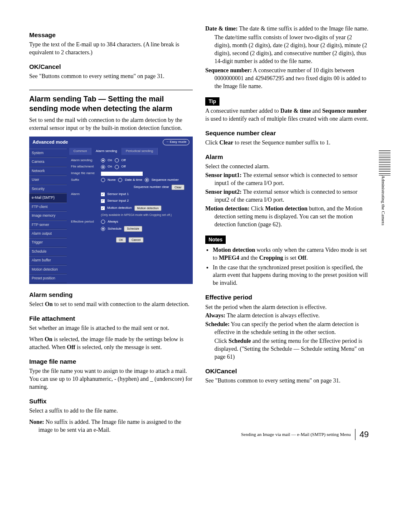 This screenshot has height=532, width=398. I want to click on sidebar-item-user: User, so click(48, 180).